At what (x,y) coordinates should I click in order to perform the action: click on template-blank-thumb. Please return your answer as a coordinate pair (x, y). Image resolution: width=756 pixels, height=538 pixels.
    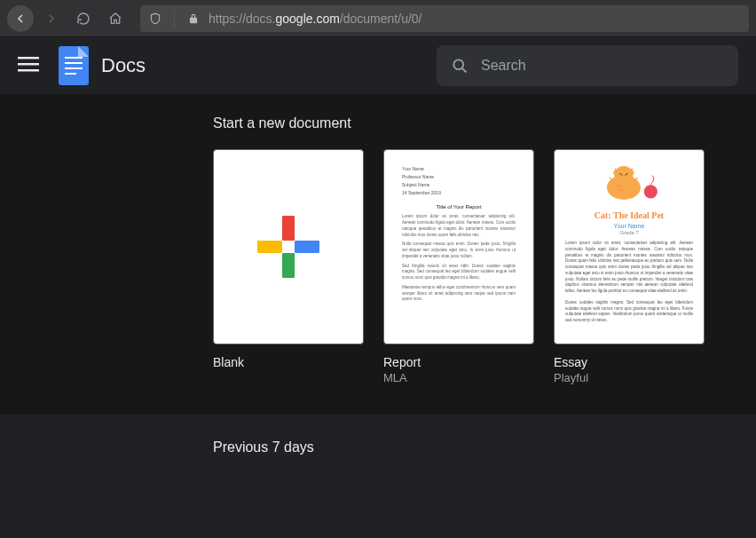
    Looking at the image, I should click on (288, 247).